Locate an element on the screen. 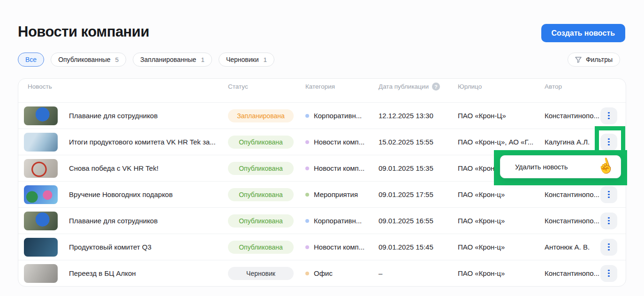 Image resolution: width=644 pixels, height=296 pixels. publish-date: 09.01.2025 17:55 is located at coordinates (418, 194).